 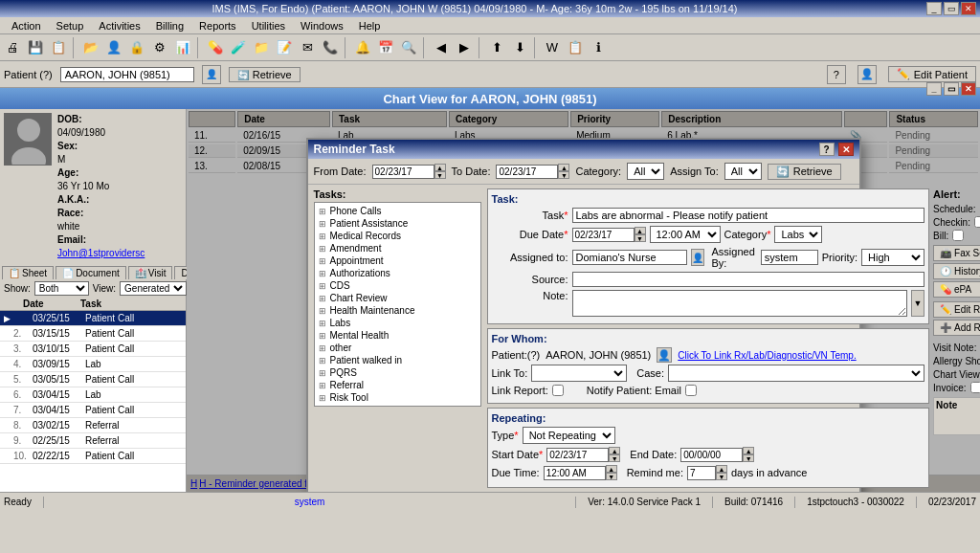 I want to click on priority-select: HighMediumLow, so click(x=893, y=257).